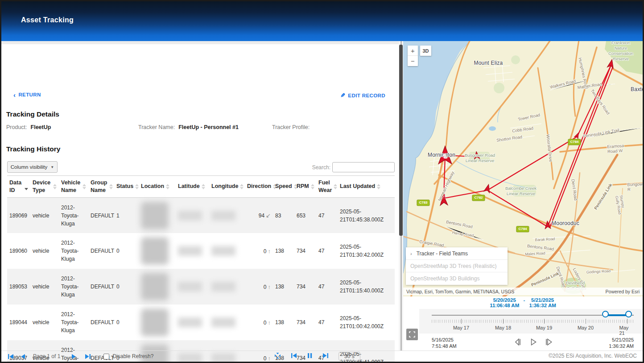 This screenshot has height=363, width=644. I want to click on col-header-fuel-wear: Fuel Wear, so click(327, 187).